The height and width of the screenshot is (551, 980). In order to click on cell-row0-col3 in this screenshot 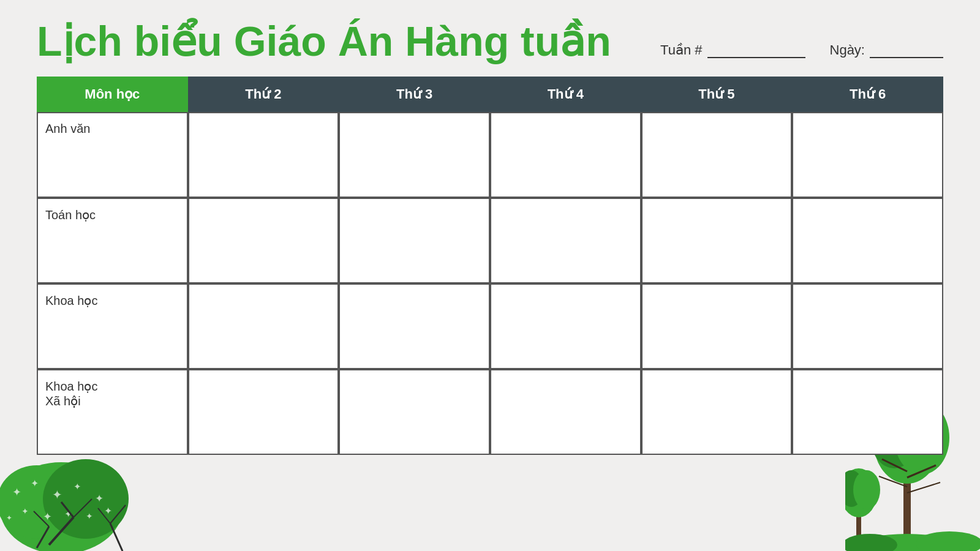, I will do `click(717, 155)`.